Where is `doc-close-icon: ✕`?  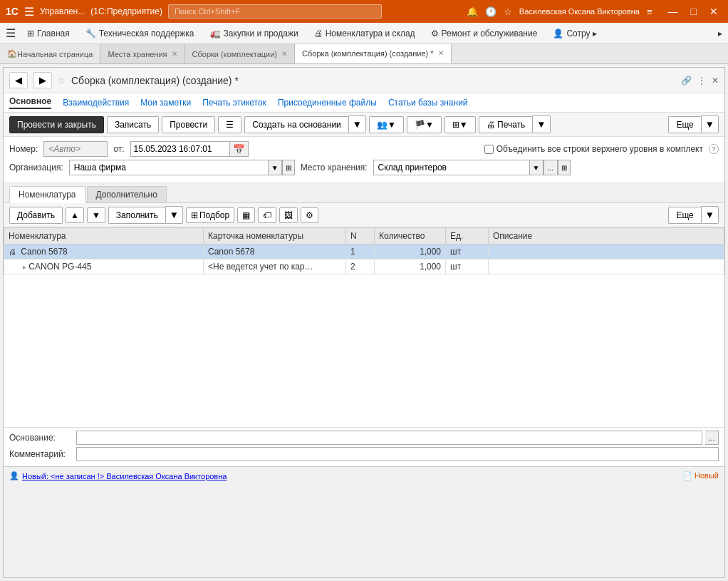
doc-close-icon: ✕ is located at coordinates (715, 81).